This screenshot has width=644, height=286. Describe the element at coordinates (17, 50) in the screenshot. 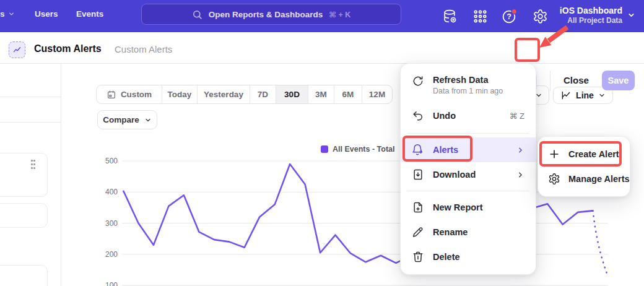

I see `insights-report-icon` at that location.